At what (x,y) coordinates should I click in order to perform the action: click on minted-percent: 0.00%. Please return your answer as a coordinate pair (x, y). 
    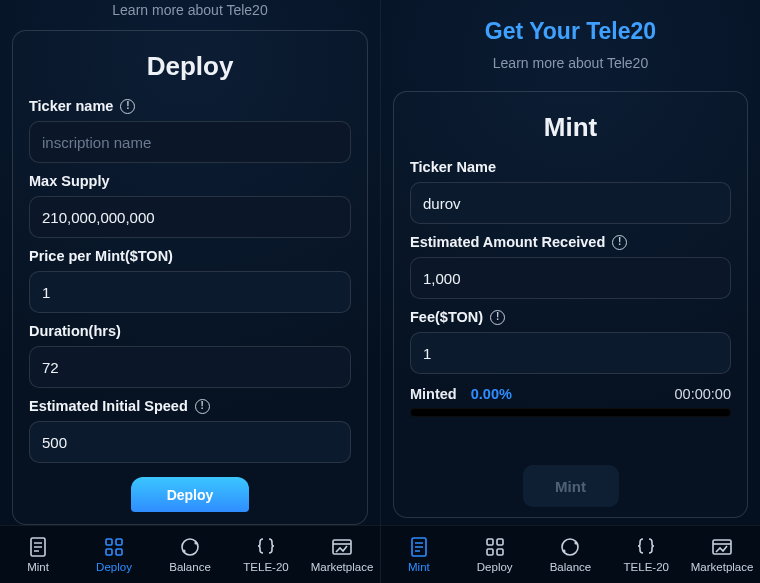
    Looking at the image, I should click on (492, 394).